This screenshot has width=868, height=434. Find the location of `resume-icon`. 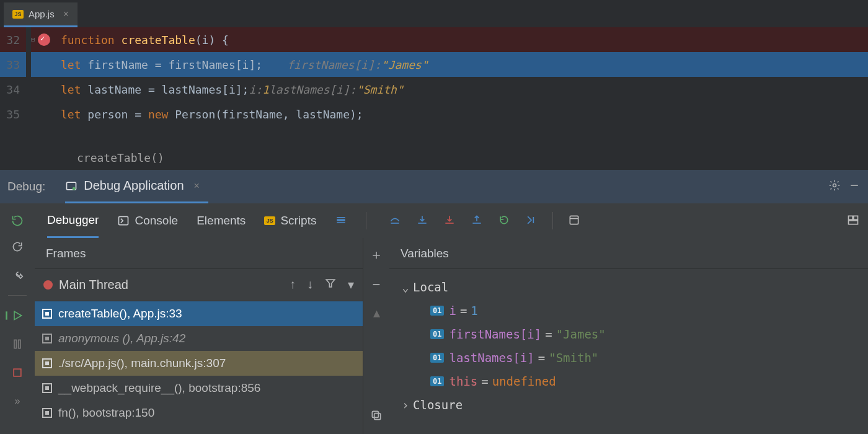

resume-icon is located at coordinates (17, 316).